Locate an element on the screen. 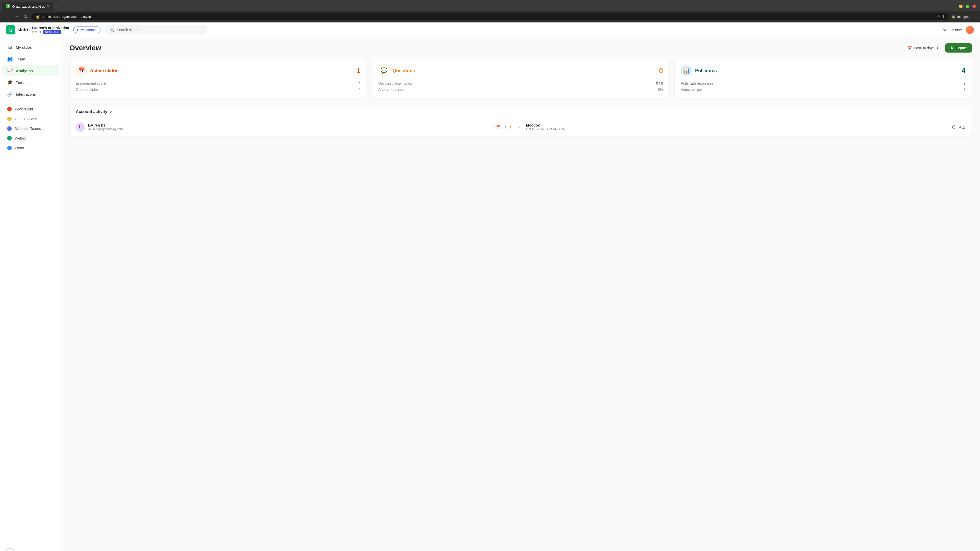 The height and width of the screenshot is (551, 980). user-avatar is located at coordinates (970, 30).